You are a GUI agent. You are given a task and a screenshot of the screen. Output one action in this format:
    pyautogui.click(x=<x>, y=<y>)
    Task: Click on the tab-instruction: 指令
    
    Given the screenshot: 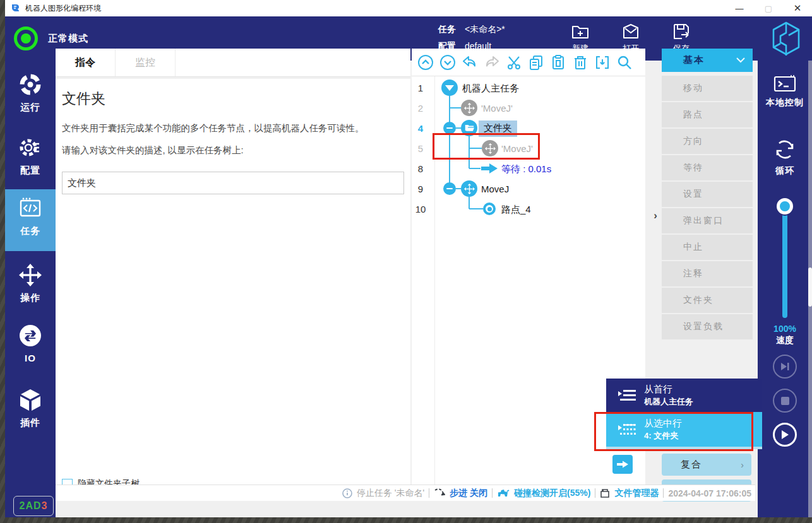 What is the action you would take?
    pyautogui.click(x=86, y=62)
    